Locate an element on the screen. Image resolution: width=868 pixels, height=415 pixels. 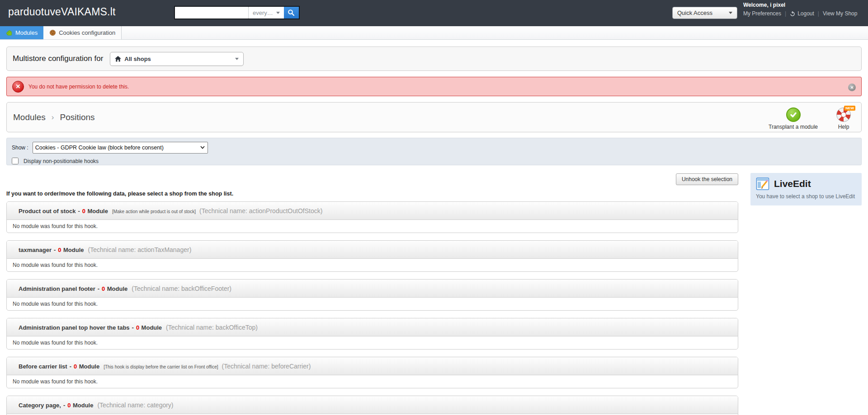
show-hook-select: Cookies - GDPR Cookie law (block before … is located at coordinates (120, 148).